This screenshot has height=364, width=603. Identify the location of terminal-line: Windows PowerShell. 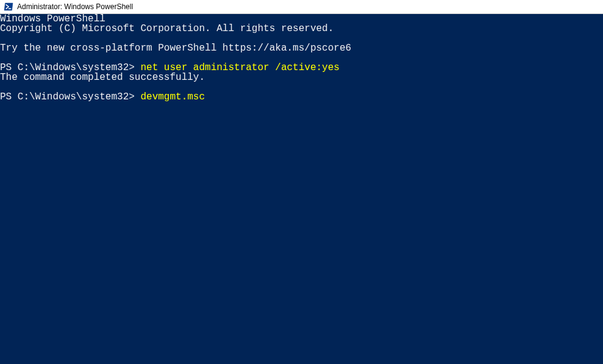
(301, 19).